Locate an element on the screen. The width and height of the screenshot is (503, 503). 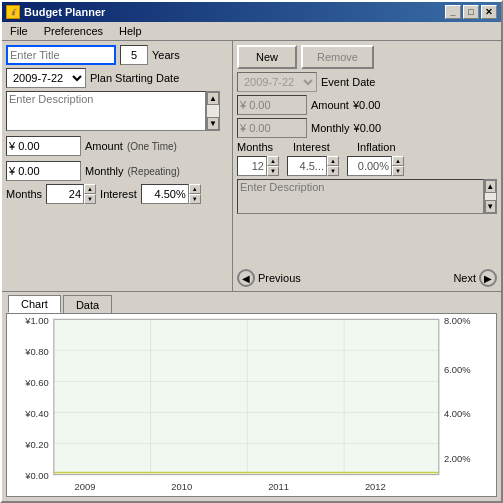
plan-starting-date-label: Plan Starting Date is located at coordinates (134, 78).